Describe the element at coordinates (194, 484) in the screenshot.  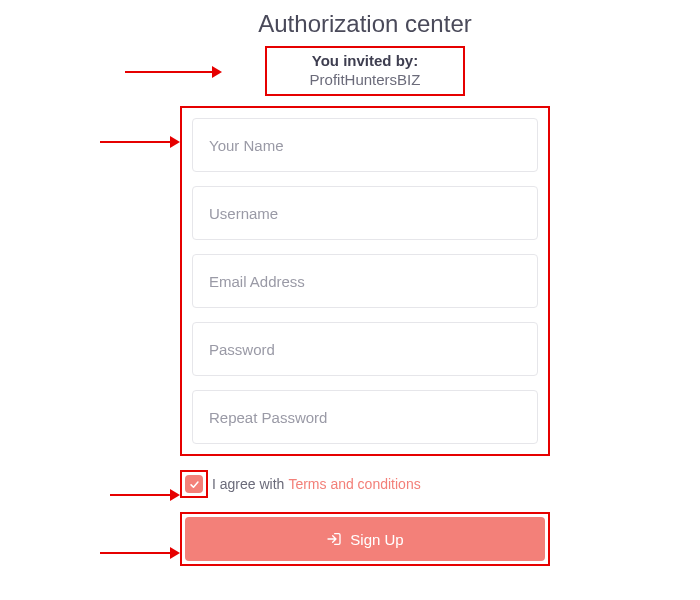
I see `annotation-box` at that location.